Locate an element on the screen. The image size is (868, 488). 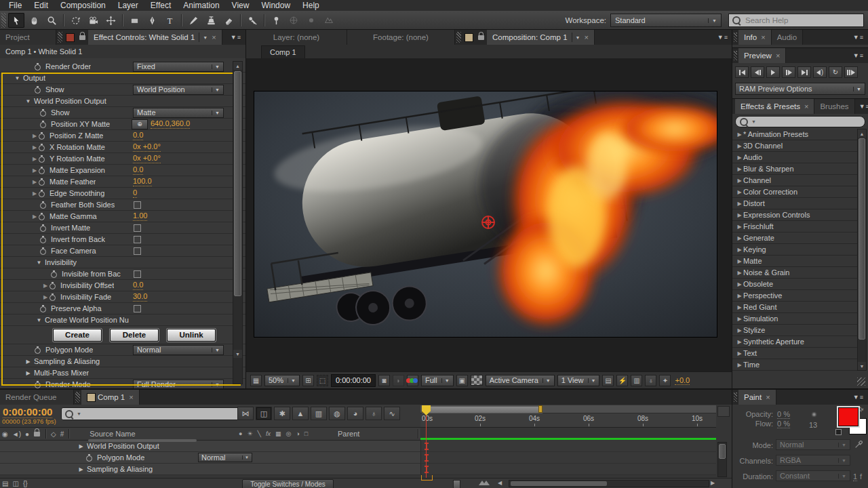
dropdown: Normal▼ is located at coordinates (178, 350).